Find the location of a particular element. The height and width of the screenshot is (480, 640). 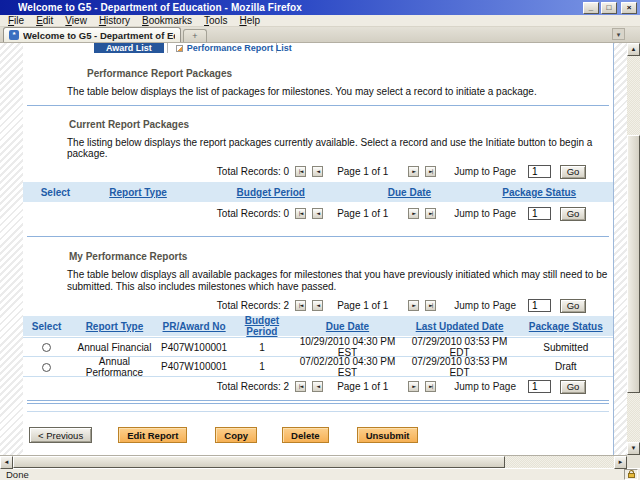

copy-button: Copy is located at coordinates (236, 435).